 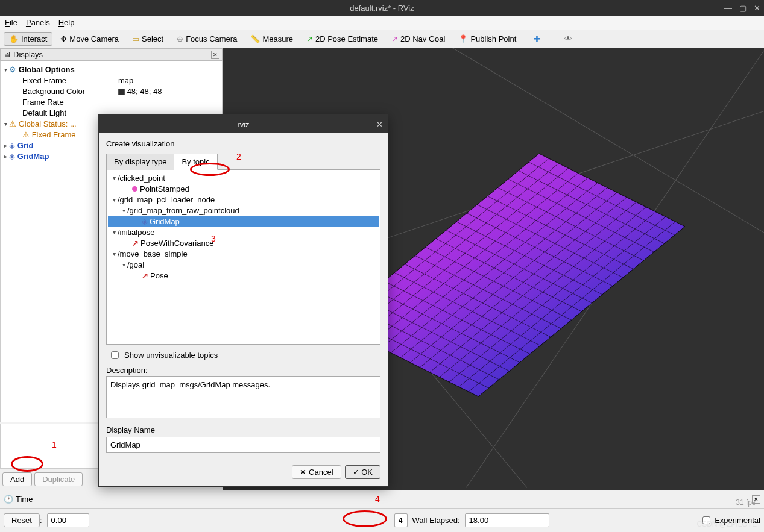 What do you see at coordinates (28, 39) in the screenshot?
I see `interact-button: ✋Interact` at bounding box center [28, 39].